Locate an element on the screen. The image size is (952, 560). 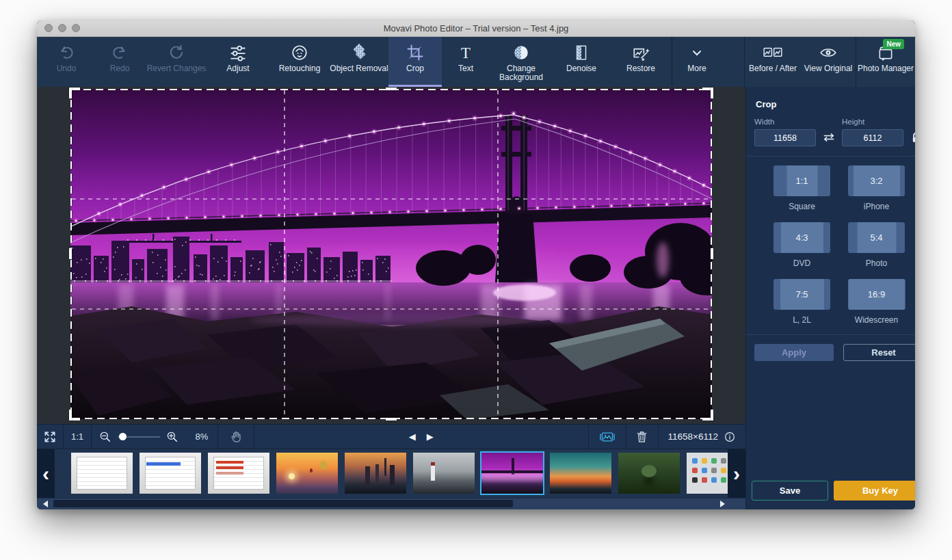
toolbar-button-retouching: Retouching is located at coordinates (300, 62).